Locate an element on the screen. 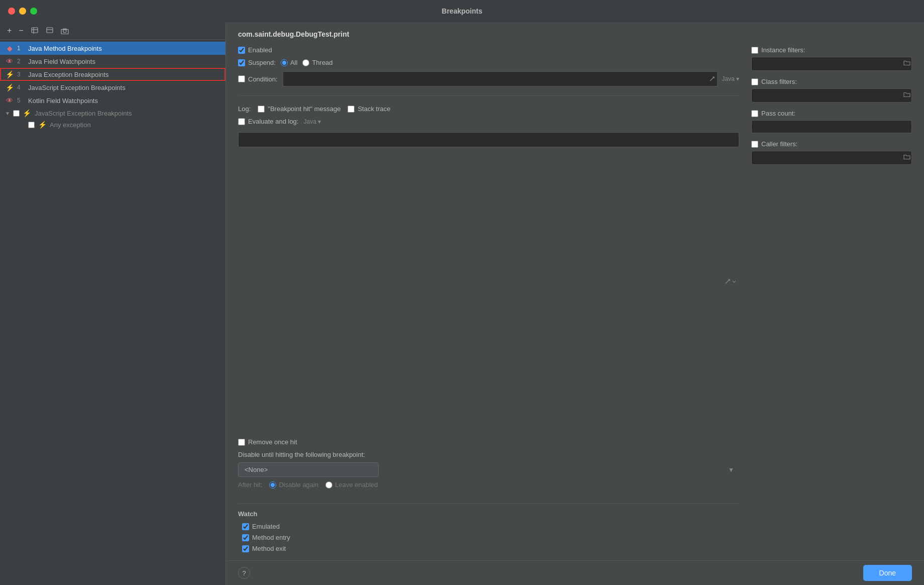  tree-item-5: 👁 5 Kotlin Field Watchpoints is located at coordinates (112, 101).